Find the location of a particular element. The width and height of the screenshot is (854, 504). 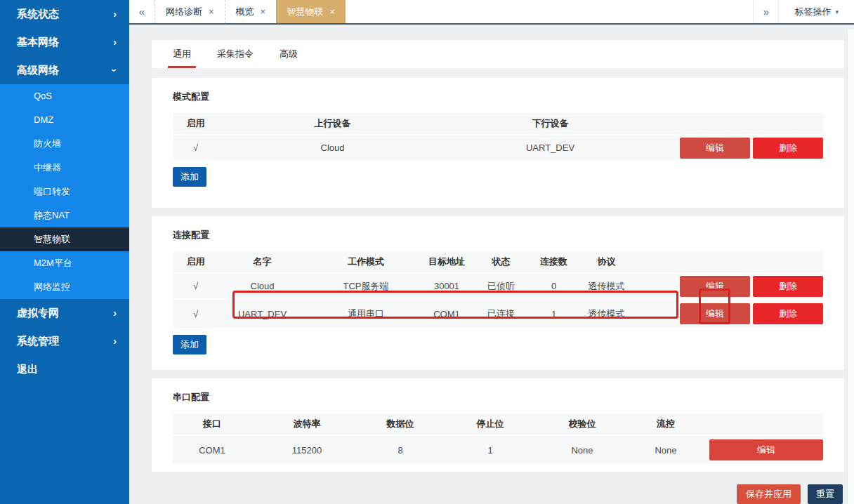

header-target-address: 目标地址 is located at coordinates (447, 262).